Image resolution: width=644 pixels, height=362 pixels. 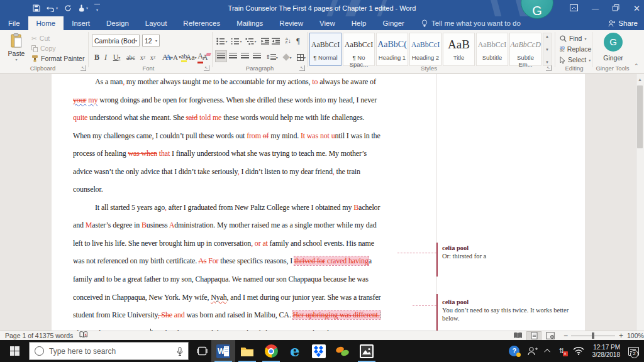 What do you see at coordinates (623, 23) in the screenshot?
I see `share-button: Share` at bounding box center [623, 23].